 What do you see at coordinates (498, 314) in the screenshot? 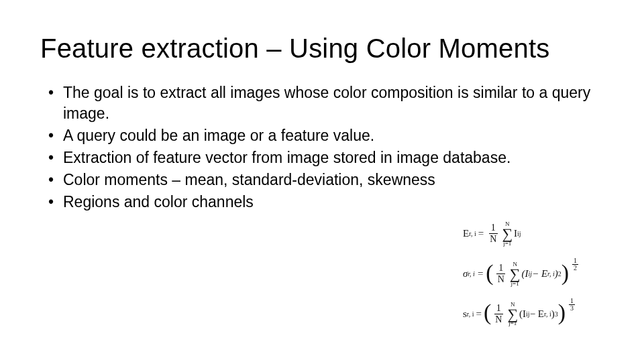
I see `skew-frac: 1 N` at bounding box center [498, 314].